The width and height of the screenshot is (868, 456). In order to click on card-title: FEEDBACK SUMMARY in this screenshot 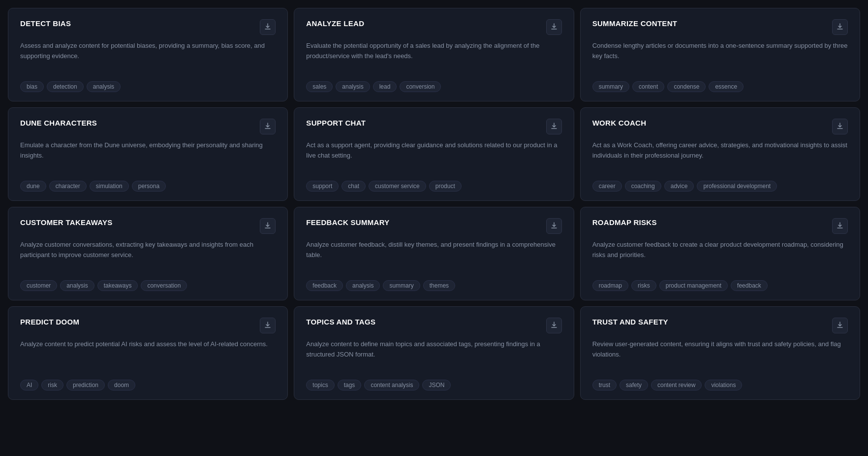, I will do `click(347, 223)`.